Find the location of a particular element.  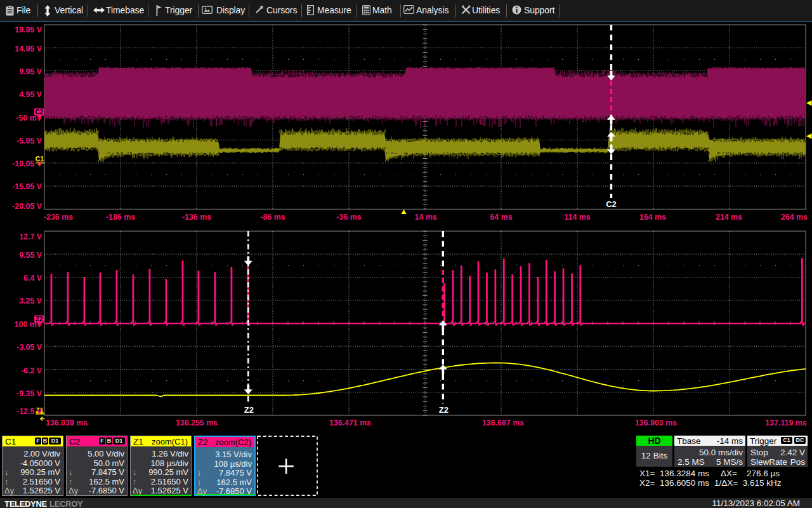

svg-text: 19.95 V is located at coordinates (28, 30).